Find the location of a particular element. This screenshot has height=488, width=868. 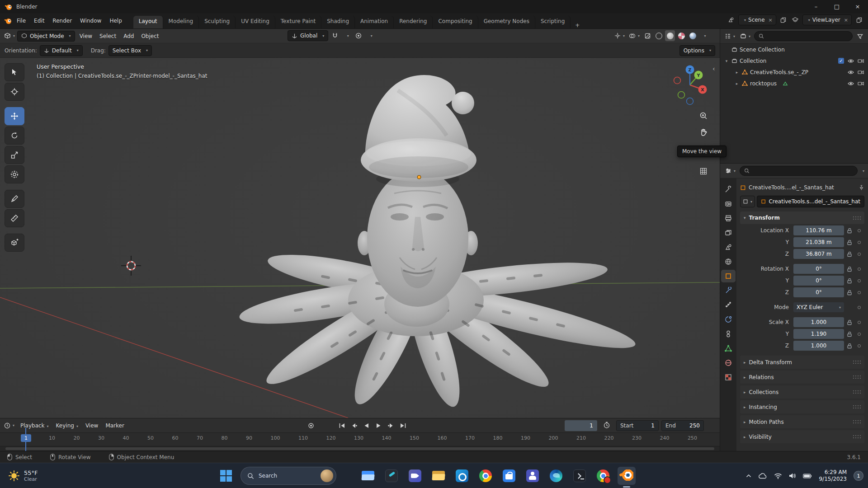

shading-rendered-button is located at coordinates (693, 36).